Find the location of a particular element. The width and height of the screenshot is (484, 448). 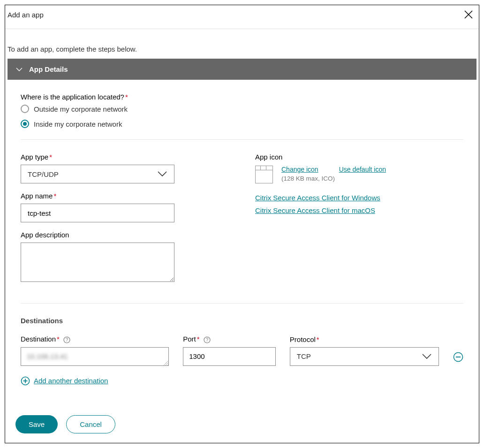

app-icon-label: App icon is located at coordinates (359, 157).